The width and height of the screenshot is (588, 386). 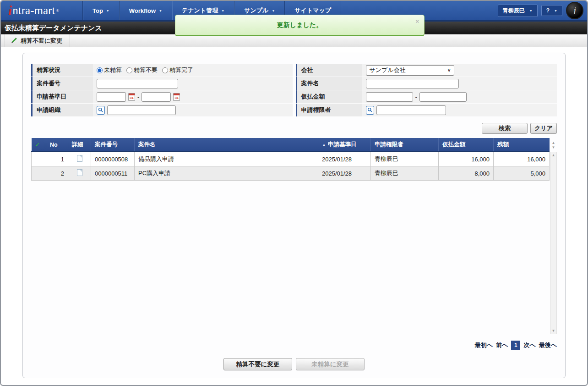 What do you see at coordinates (113, 145) in the screenshot?
I see `column-header-case-number: 案件番号` at bounding box center [113, 145].